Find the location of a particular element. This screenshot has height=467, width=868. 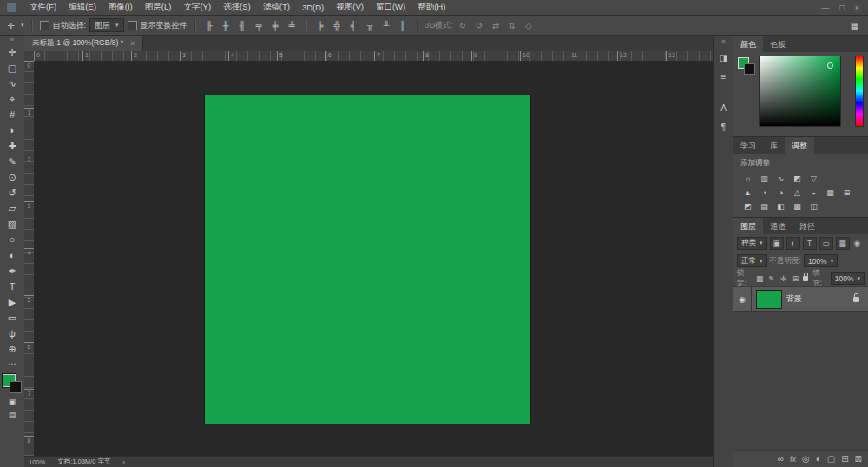

history-panel-icon: ◨ is located at coordinates (724, 57).